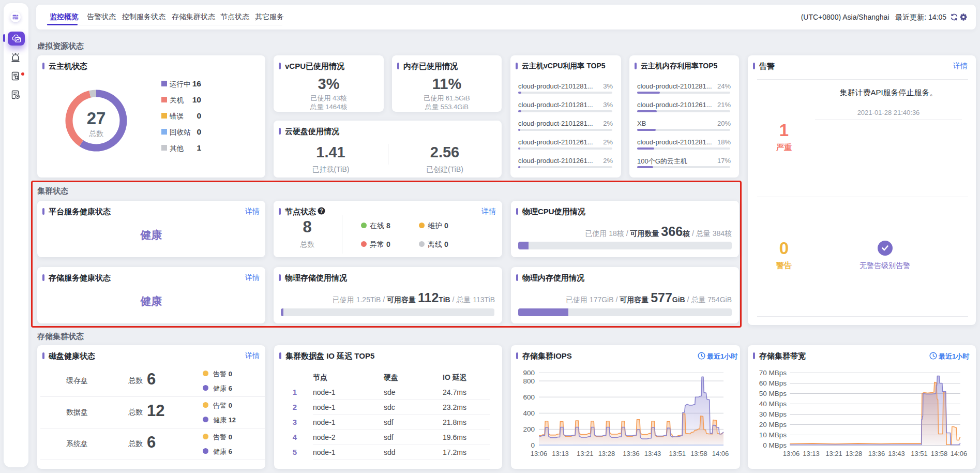  I want to click on svg-text: 0, so click(533, 445).